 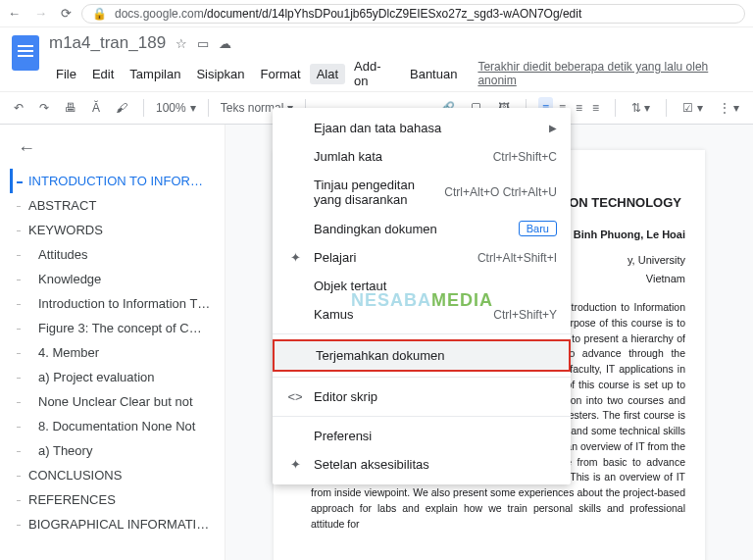 What do you see at coordinates (435, 465) in the screenshot?
I see `menu-item-label: Setelan aksesibilitas` at bounding box center [435, 465].